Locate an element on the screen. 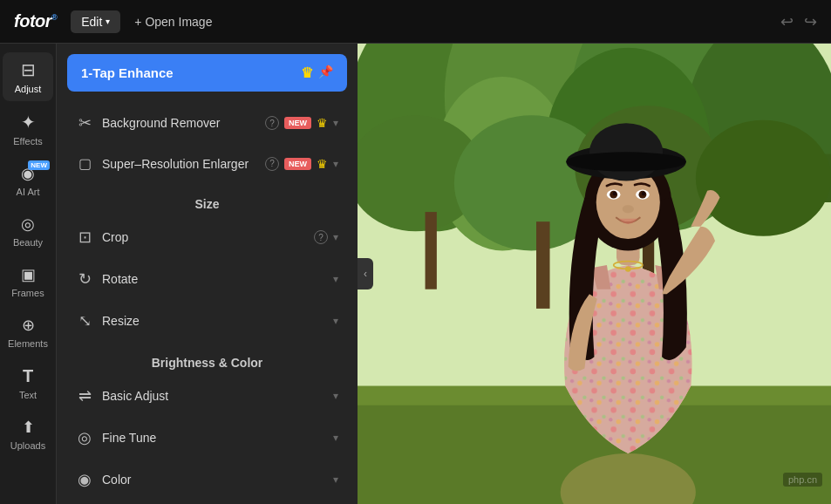  resize-icon: ⤡ is located at coordinates (85, 321).